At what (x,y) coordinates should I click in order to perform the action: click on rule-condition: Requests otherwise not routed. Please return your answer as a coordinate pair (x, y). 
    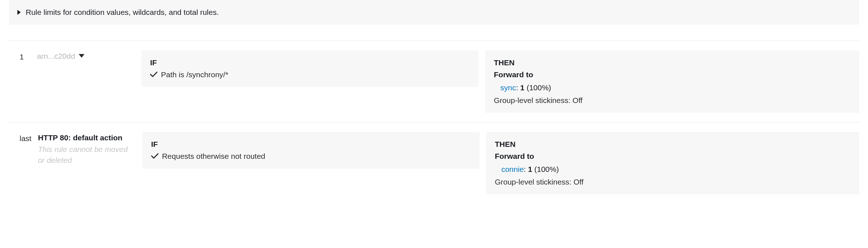
    Looking at the image, I should click on (311, 156).